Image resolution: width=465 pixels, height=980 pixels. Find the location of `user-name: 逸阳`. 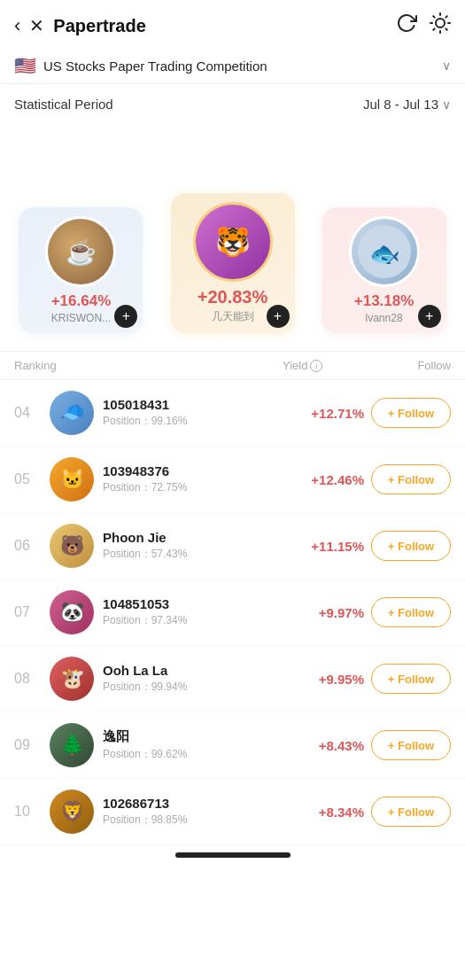

user-name: 逸阳 is located at coordinates (193, 737).